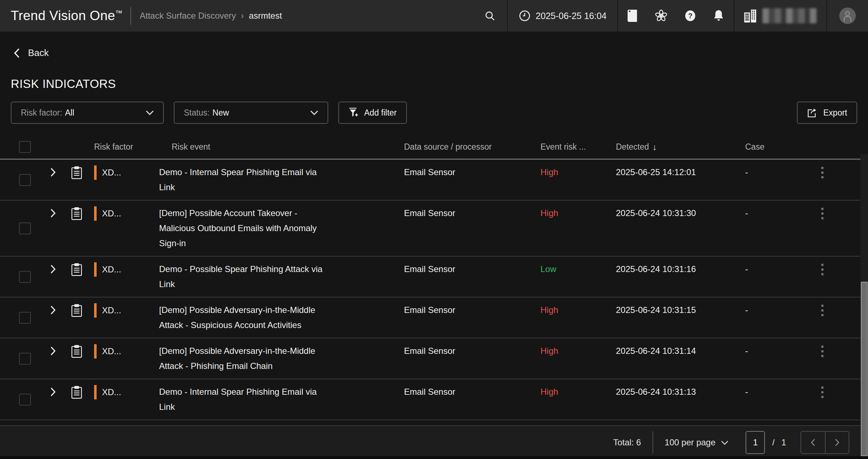  I want to click on pagination-footer: Total: 6 100 per page 1 / 1, so click(434, 442).